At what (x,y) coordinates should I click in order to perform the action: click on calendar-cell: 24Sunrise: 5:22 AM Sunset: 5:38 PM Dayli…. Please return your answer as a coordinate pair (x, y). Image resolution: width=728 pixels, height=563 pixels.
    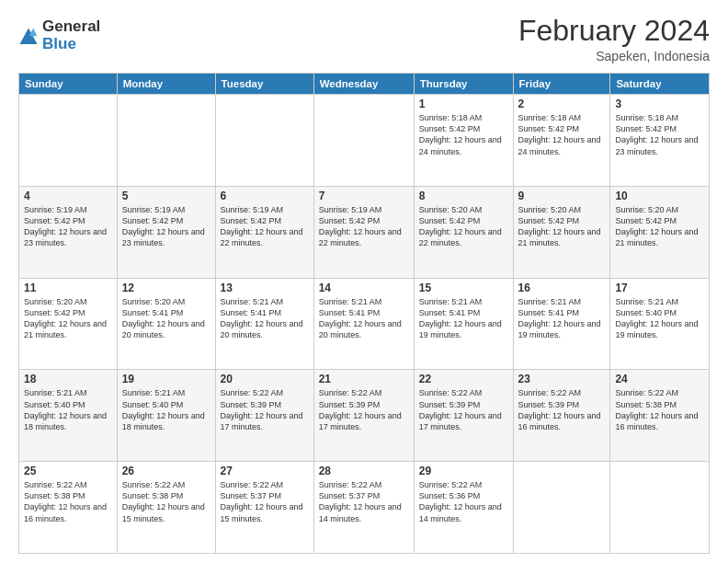
    Looking at the image, I should click on (660, 416).